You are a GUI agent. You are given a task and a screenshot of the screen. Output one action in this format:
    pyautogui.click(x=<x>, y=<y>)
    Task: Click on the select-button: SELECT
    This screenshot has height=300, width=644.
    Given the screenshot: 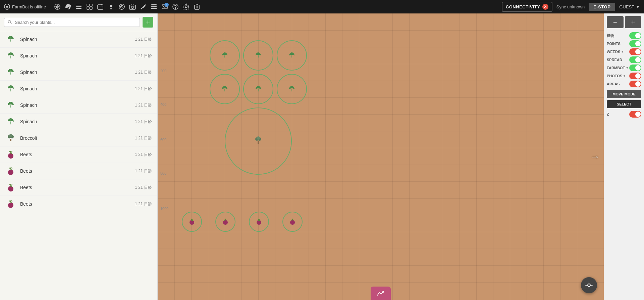 What is the action you would take?
    pyautogui.click(x=624, y=104)
    